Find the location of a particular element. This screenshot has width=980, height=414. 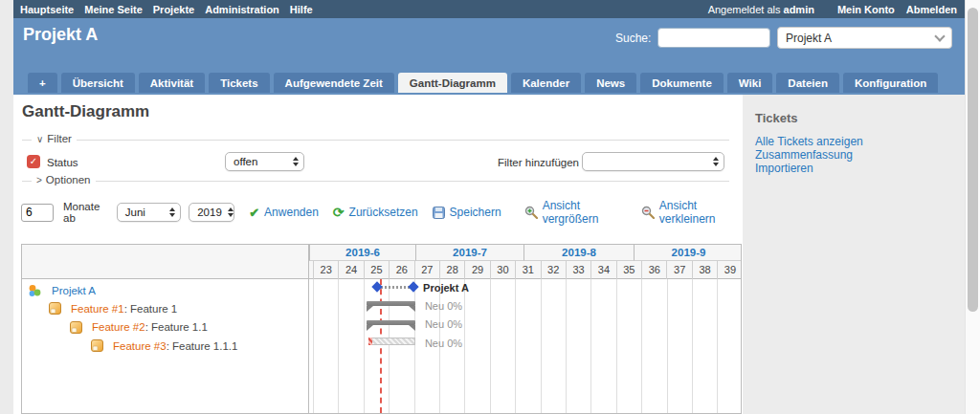

year-select: 2019 is located at coordinates (212, 212).